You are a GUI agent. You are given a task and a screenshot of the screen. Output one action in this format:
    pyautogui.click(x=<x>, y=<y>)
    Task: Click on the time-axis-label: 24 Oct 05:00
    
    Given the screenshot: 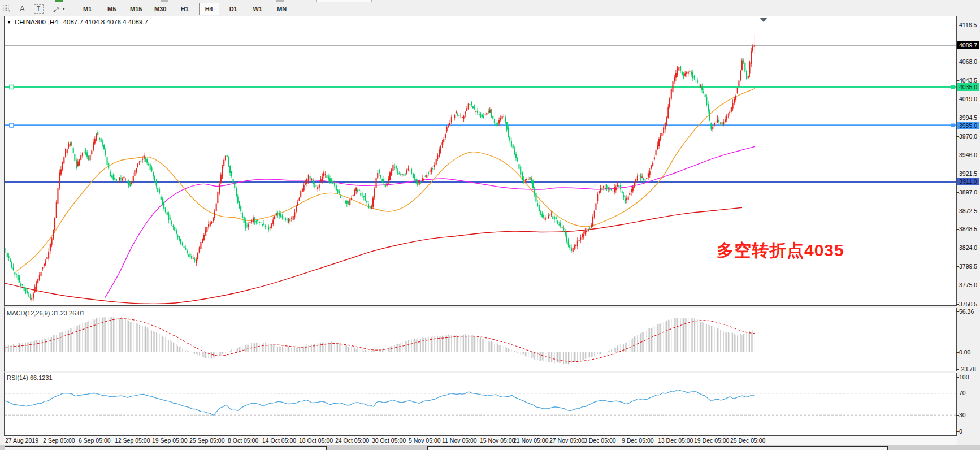 What is the action you would take?
    pyautogui.click(x=352, y=440)
    